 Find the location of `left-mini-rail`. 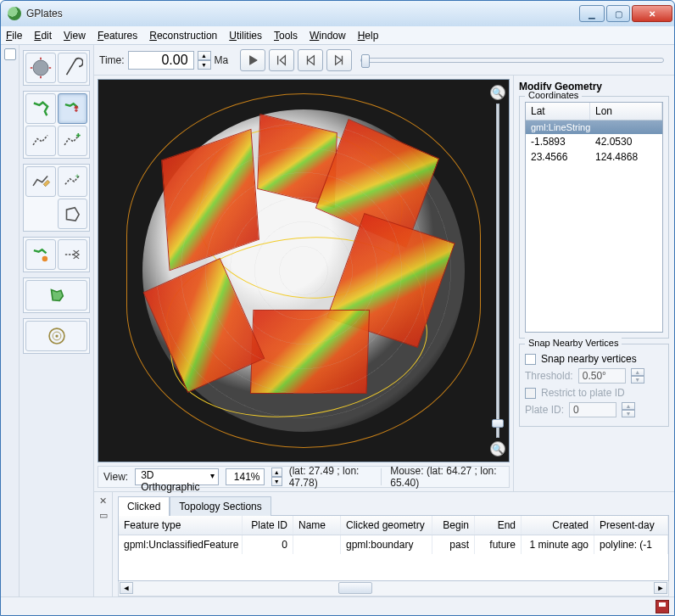

left-mini-rail is located at coordinates (10, 321).